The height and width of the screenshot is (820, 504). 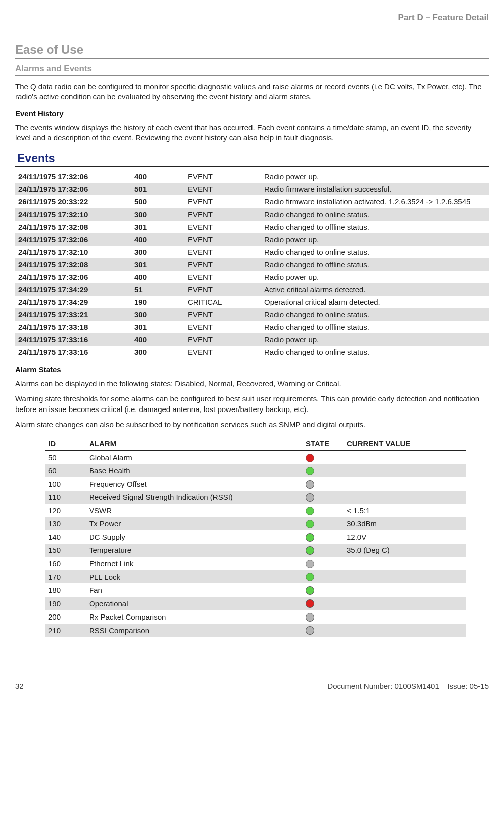 I want to click on alarm-name: PLL Lock, so click(x=194, y=577).